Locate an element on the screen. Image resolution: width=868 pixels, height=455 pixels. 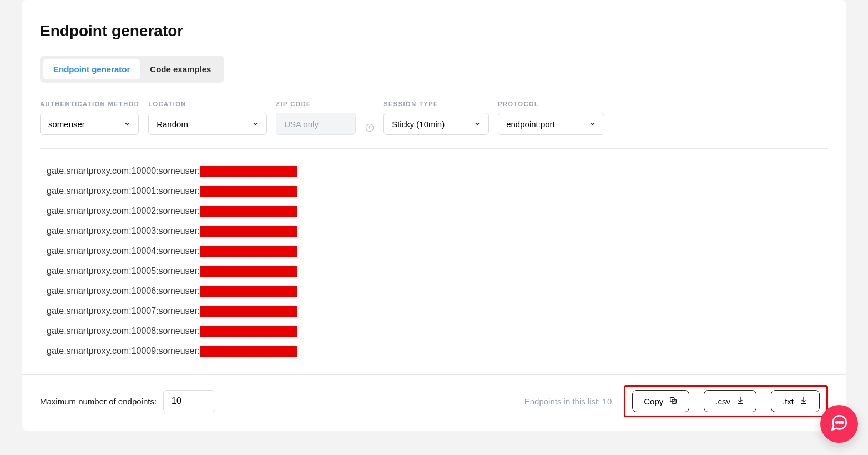
chat-widget is located at coordinates (839, 424).